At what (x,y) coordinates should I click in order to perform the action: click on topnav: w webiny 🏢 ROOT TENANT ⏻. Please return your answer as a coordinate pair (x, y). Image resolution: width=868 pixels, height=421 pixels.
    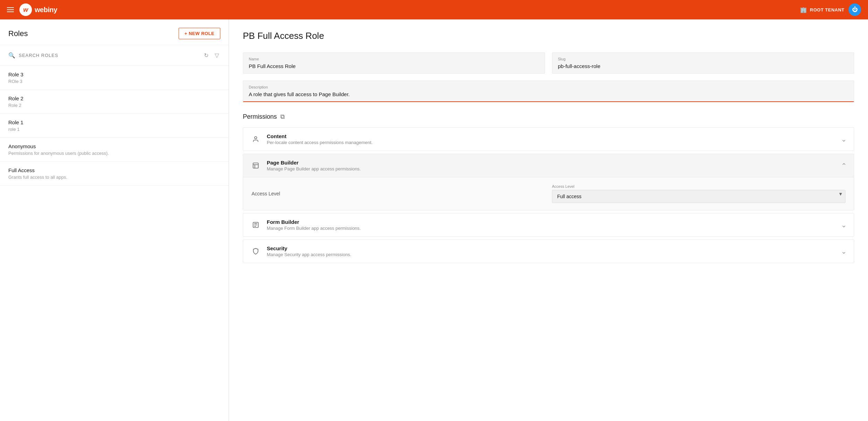
    Looking at the image, I should click on (434, 10).